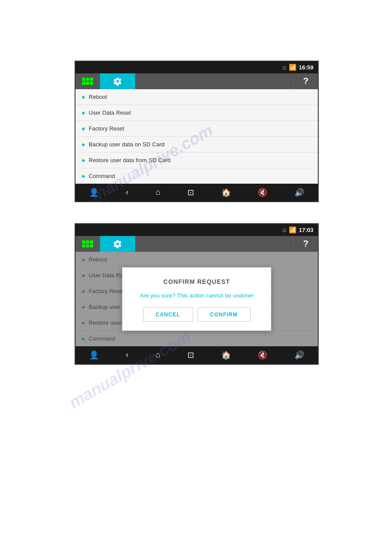 This screenshot has height=555, width=392. Describe the element at coordinates (197, 244) in the screenshot. I see `nav-bar-2: ?` at that location.